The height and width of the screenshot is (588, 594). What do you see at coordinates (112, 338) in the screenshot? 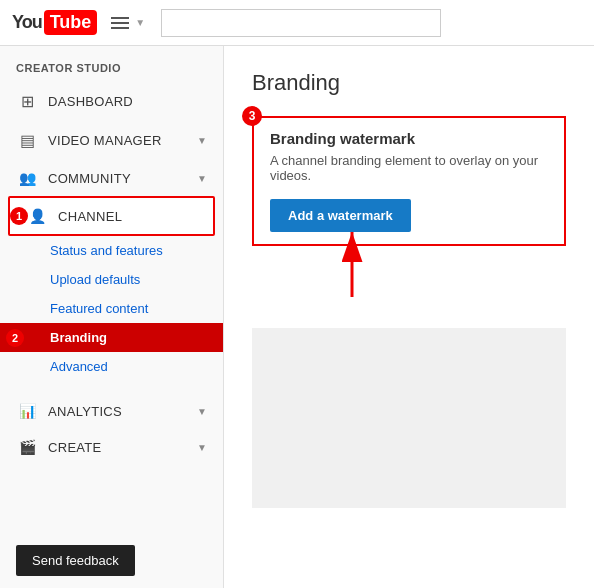
I see `branding-wrapper: 2 Branding` at bounding box center [112, 338].